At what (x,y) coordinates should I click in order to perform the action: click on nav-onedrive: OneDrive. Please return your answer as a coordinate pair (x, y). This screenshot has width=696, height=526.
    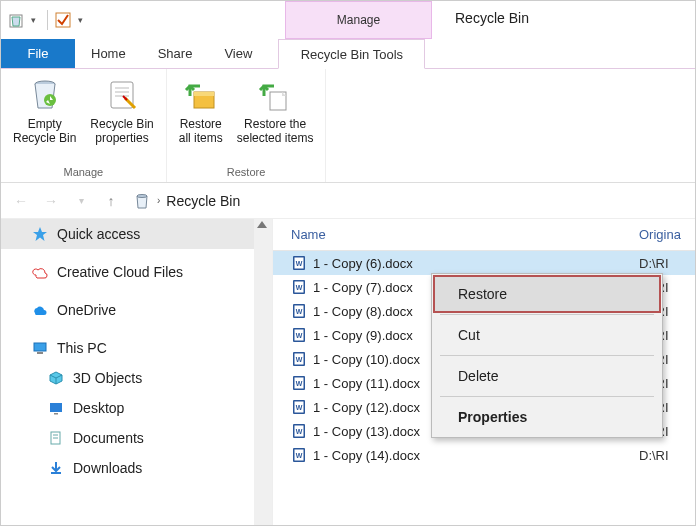
    Looking at the image, I should click on (136, 310).